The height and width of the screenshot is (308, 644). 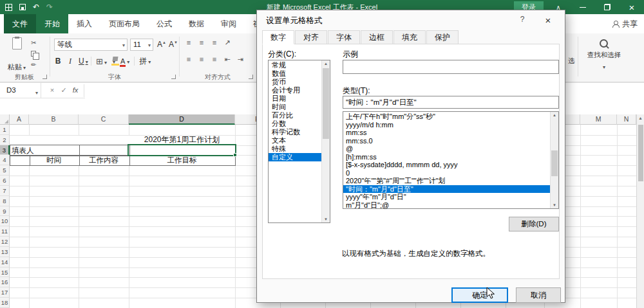 What do you see at coordinates (196, 24) in the screenshot?
I see `ribbon-tab-数据: 数据` at bounding box center [196, 24].